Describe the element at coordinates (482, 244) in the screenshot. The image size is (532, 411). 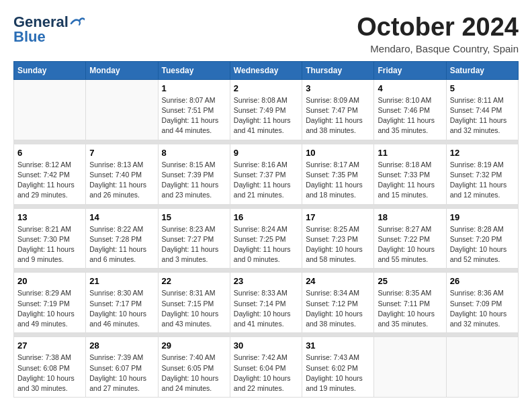
I see `day-info: Sunrise: 8:28 AMSunset: 7:20 PMDaylight:…` at that location.